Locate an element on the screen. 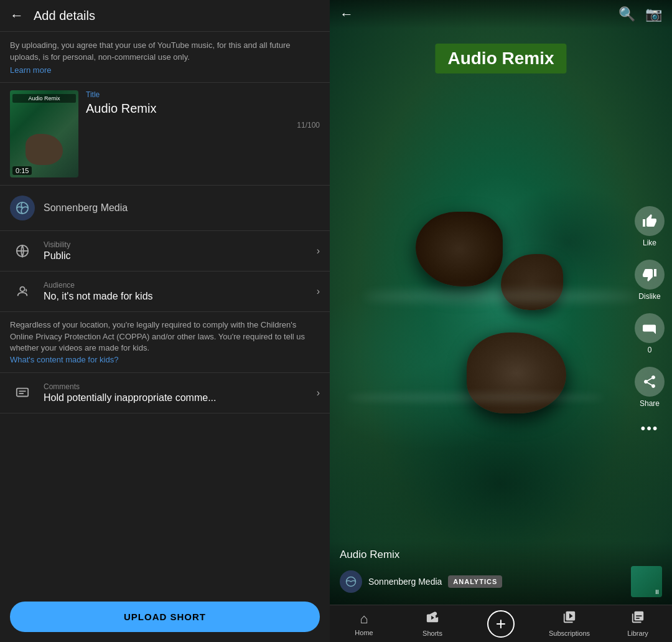  back-button: ← is located at coordinates (17, 16).